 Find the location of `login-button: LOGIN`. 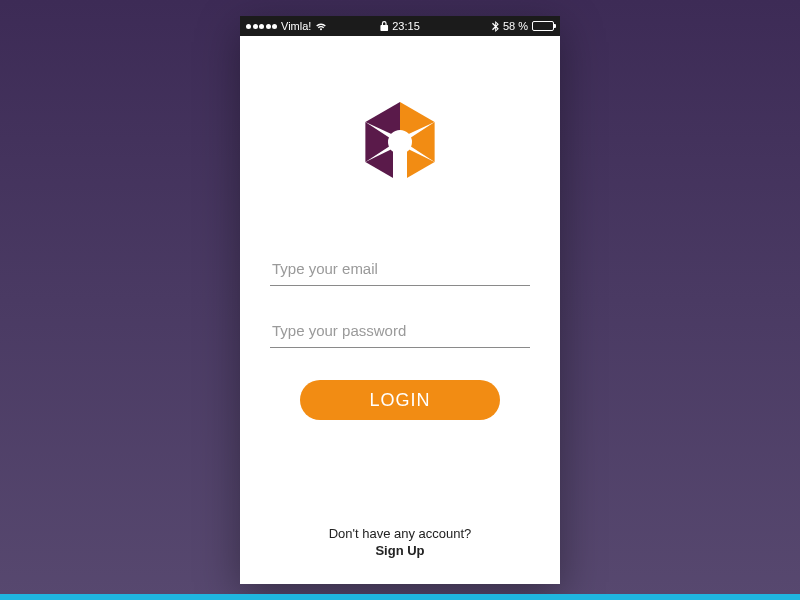

login-button: LOGIN is located at coordinates (400, 400).